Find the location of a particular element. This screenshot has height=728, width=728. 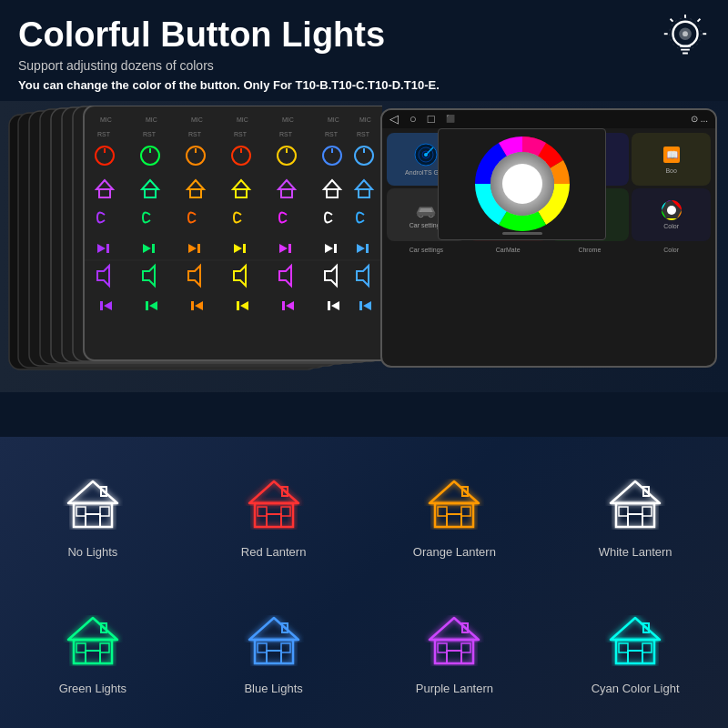

nav-bar: ◁ ○ □ ⬛ is located at coordinates (422, 118).